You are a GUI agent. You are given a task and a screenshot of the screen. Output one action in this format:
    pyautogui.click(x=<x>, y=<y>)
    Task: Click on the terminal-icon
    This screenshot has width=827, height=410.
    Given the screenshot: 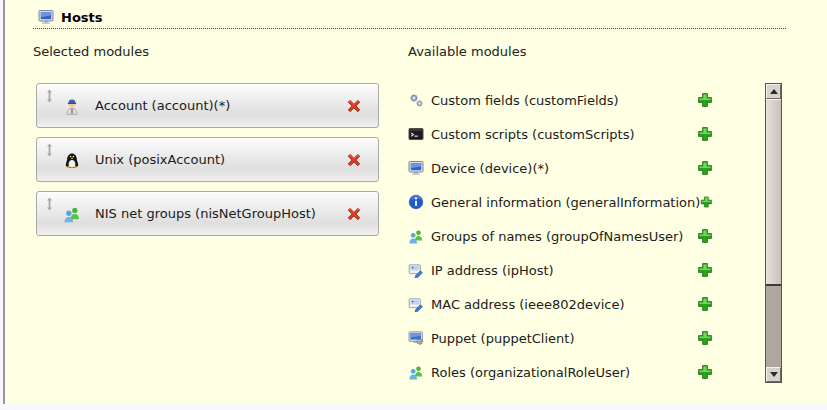 What is the action you would take?
    pyautogui.click(x=416, y=134)
    